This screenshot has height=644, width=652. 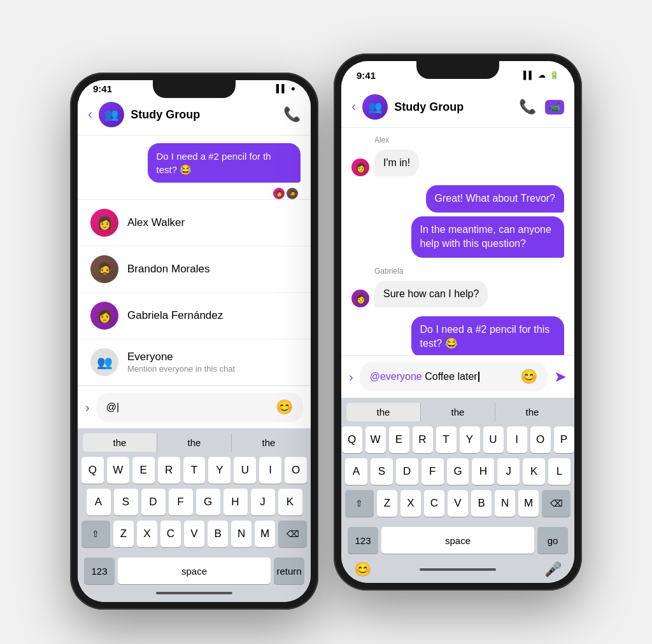 I want to click on right-mic-icon: 🎤, so click(x=553, y=570).